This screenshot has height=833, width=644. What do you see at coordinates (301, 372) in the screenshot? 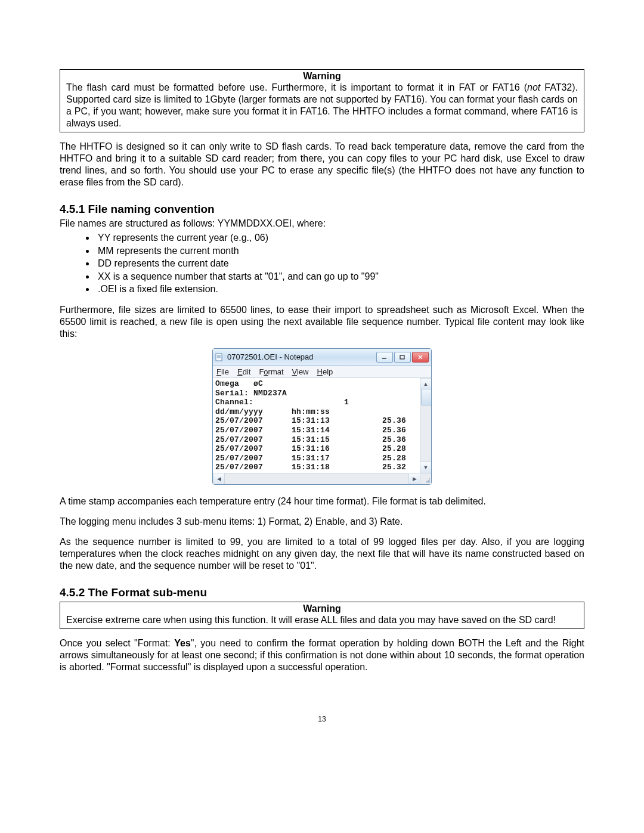
I see `menu-view: View` at bounding box center [301, 372].